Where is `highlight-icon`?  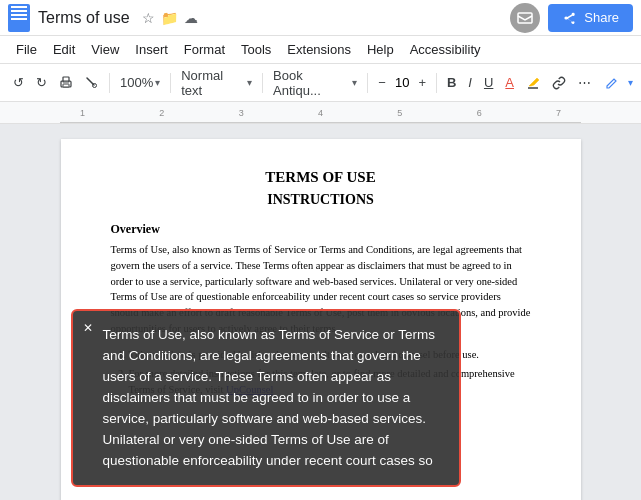
highlight-icon is located at coordinates (533, 83).